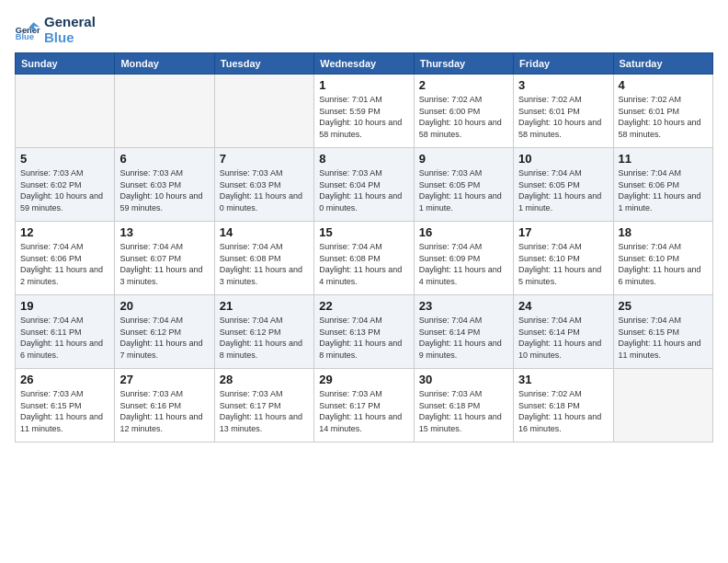  Describe the element at coordinates (463, 232) in the screenshot. I see `day-number: 16` at that location.